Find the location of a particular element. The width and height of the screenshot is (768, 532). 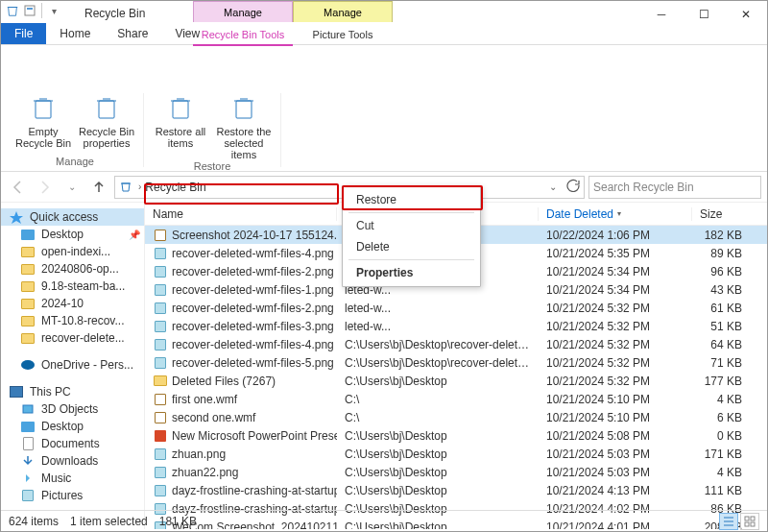

ribbon-btn-empty-recycle-bin: Empty Recycle Bin is located at coordinates (43, 121).